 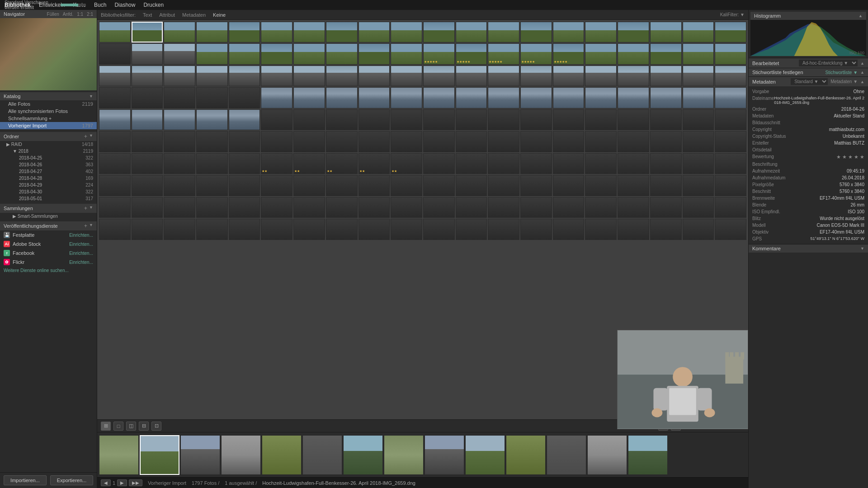 What do you see at coordinates (100, 5) in the screenshot?
I see `nav-buch: Buch` at bounding box center [100, 5].